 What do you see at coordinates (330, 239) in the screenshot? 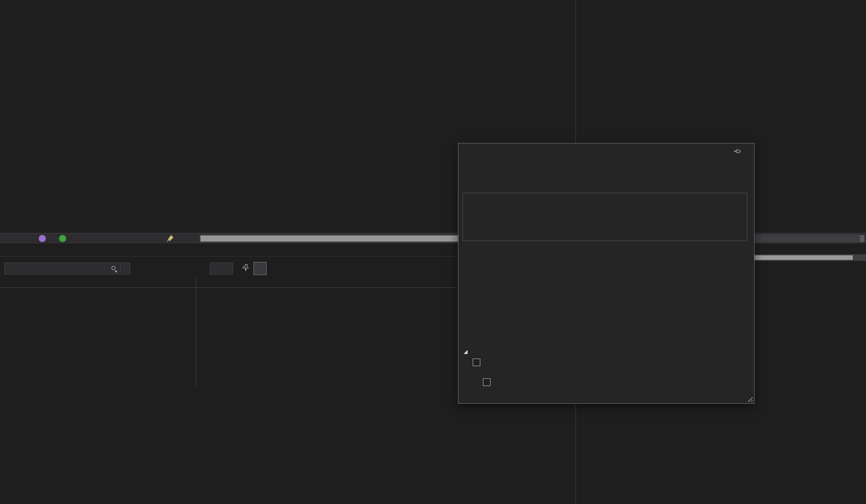
I see `scrollbar-thumb` at bounding box center [330, 239].